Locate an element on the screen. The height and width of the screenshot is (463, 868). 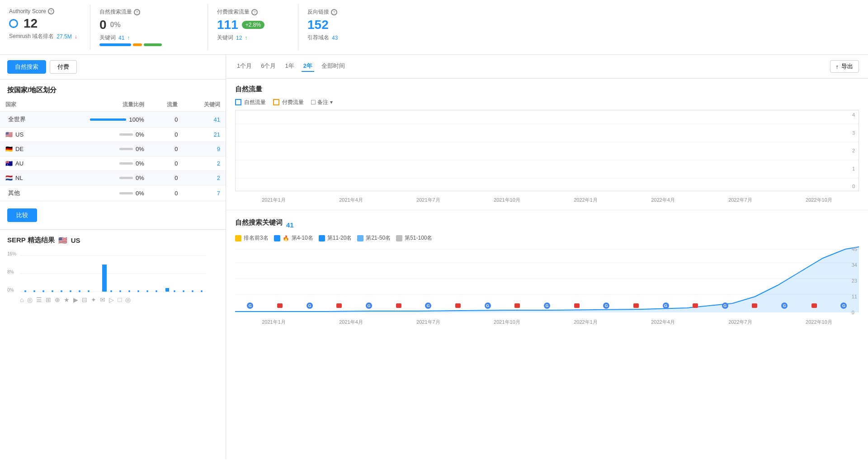
time-range-btn: 1个月 is located at coordinates (244, 66).